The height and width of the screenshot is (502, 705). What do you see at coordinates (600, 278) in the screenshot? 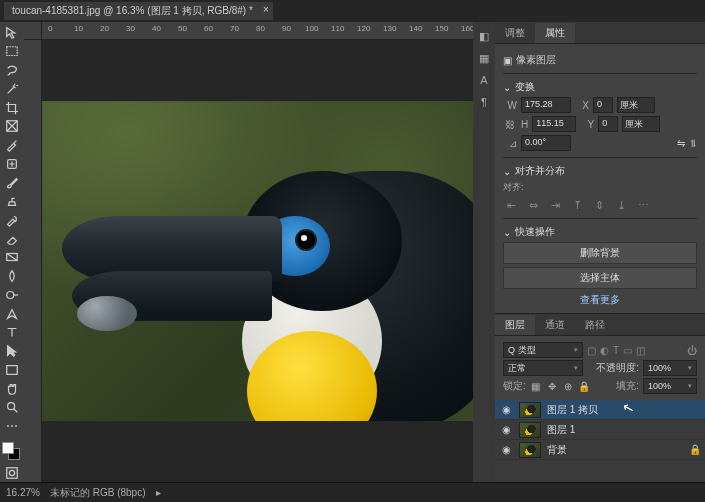
I see `select-subject-button: 选择主体` at bounding box center [600, 278].